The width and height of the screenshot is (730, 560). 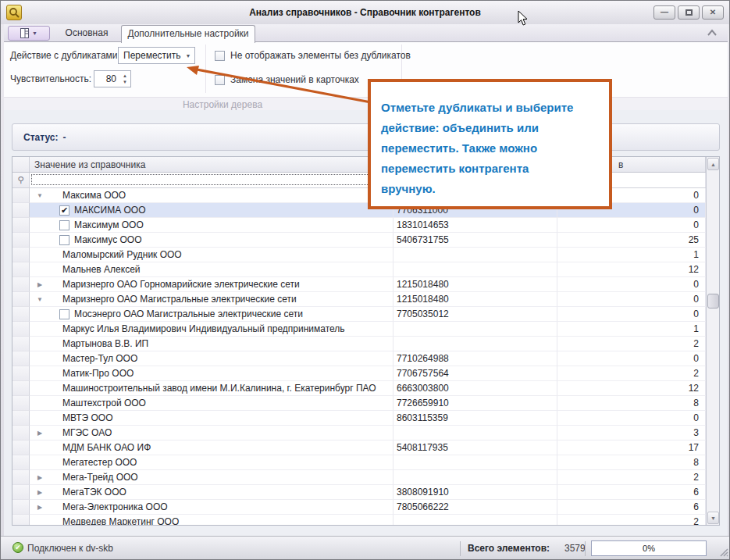 What do you see at coordinates (359, 492) in the screenshot?
I see `table-row: ▶МегаТЭК ООО38080919106` at bounding box center [359, 492].